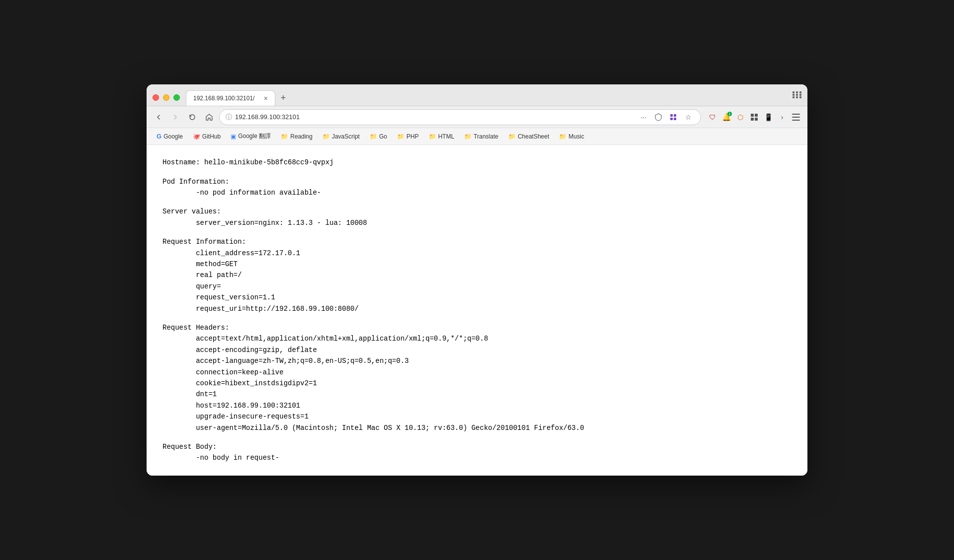  What do you see at coordinates (468, 137) in the screenshot?
I see `folder-translate-icon: 📁` at bounding box center [468, 137].